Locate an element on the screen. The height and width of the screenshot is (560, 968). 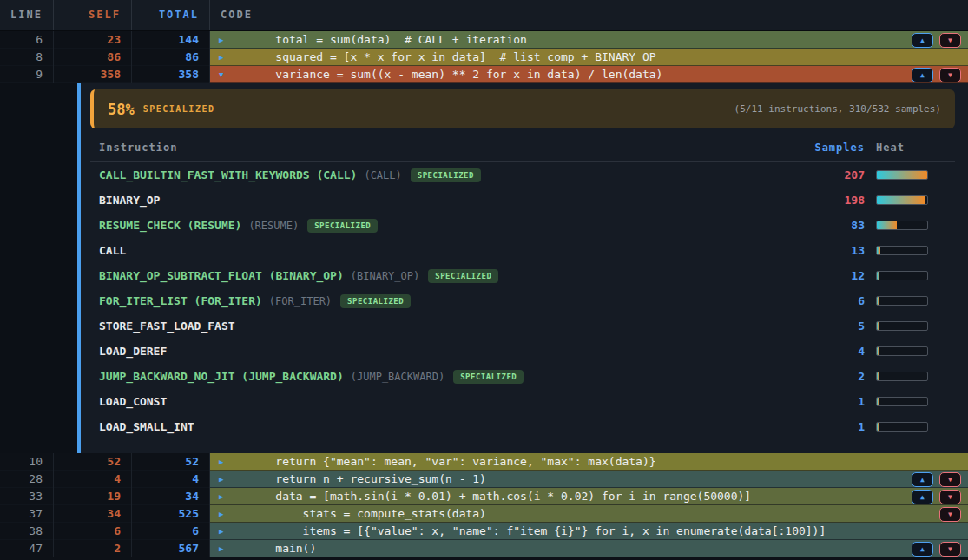
code-line-row: 8 86 86 ▶ squared = [x * x for x in data… is located at coordinates (484, 57).